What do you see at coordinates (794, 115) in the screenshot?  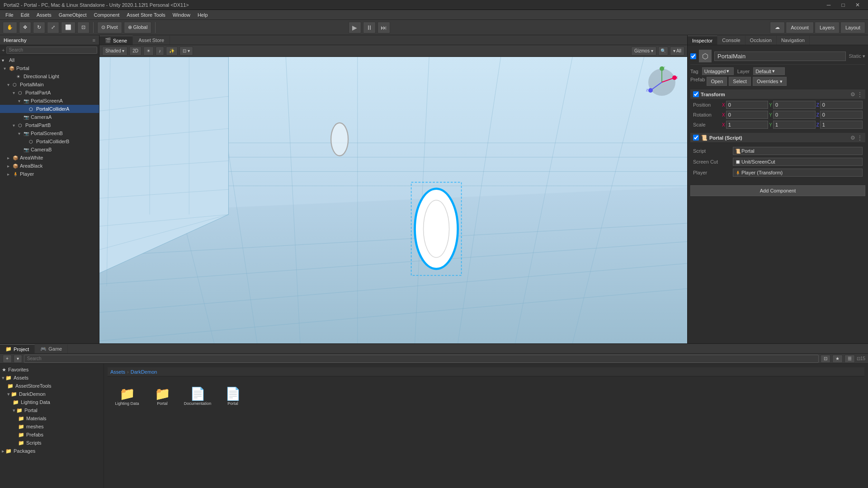 I see `rot-y-field: 0` at bounding box center [794, 115].